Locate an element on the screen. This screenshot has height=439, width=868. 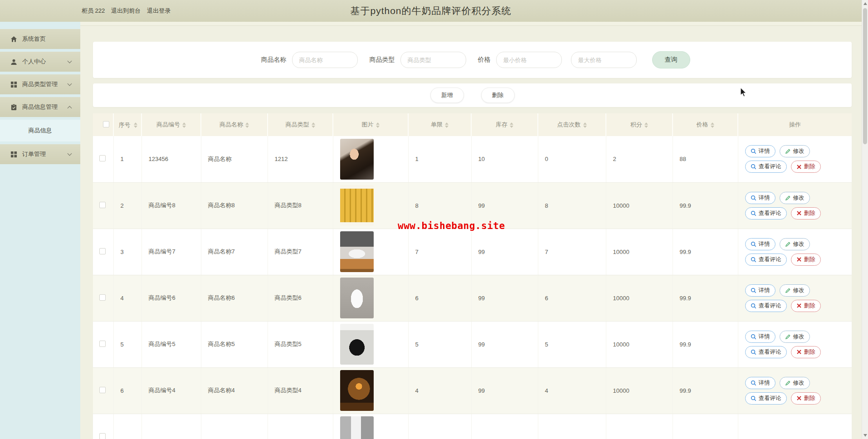
cell-limit: 7 is located at coordinates (440, 252).